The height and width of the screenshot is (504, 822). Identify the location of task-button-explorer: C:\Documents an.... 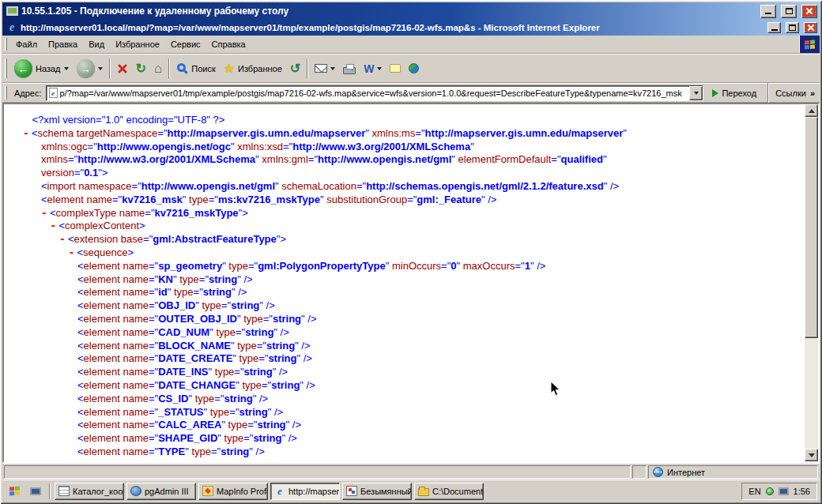
(449, 491).